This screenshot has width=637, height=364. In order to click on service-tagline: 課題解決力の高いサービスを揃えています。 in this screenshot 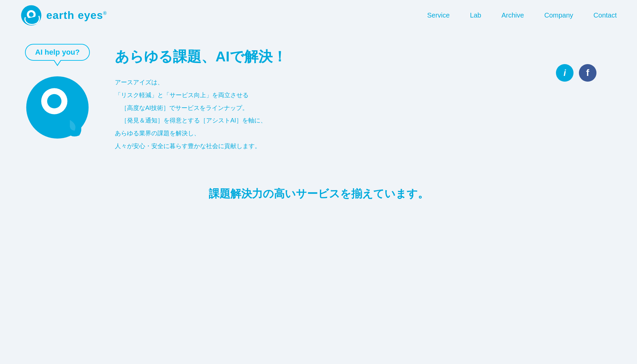, I will do `click(318, 194)`.